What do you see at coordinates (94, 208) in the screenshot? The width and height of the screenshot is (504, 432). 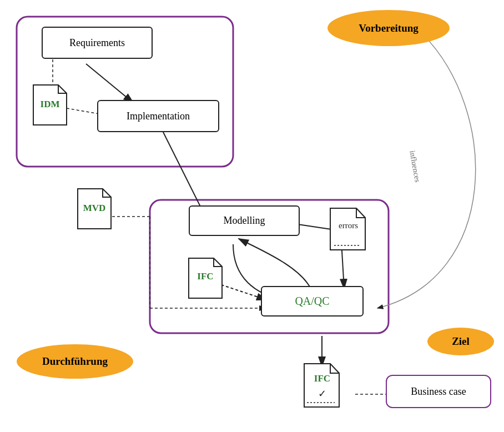 I see `mvd-label: MVD` at bounding box center [94, 208].